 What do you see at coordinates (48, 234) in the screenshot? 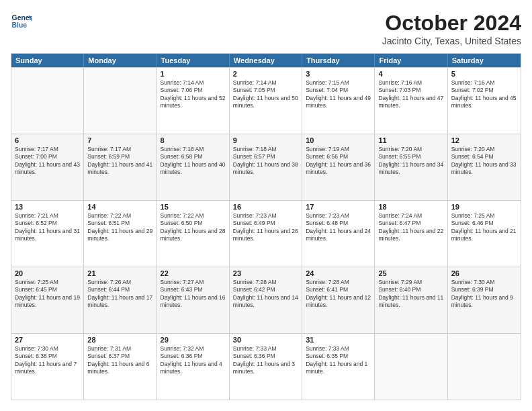
I see `calendar-cell: 13Sunrise: 7:21 AMSunset: 6:52 PMDayligh…` at bounding box center [48, 234].